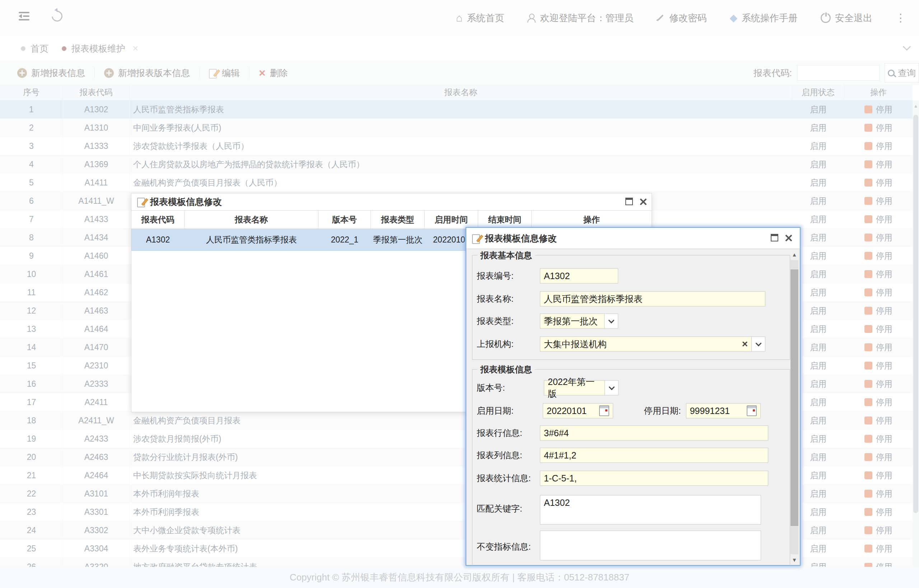 This screenshot has width=919, height=588. What do you see at coordinates (158, 240) in the screenshot?
I see `cell-report-code: A1302` at bounding box center [158, 240].